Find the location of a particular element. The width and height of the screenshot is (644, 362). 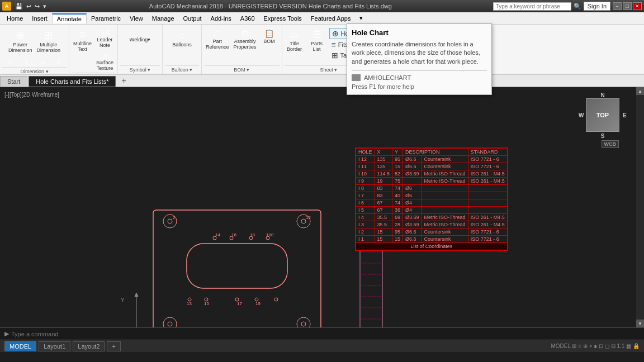

svg-text: 2 is located at coordinates (174, 218).